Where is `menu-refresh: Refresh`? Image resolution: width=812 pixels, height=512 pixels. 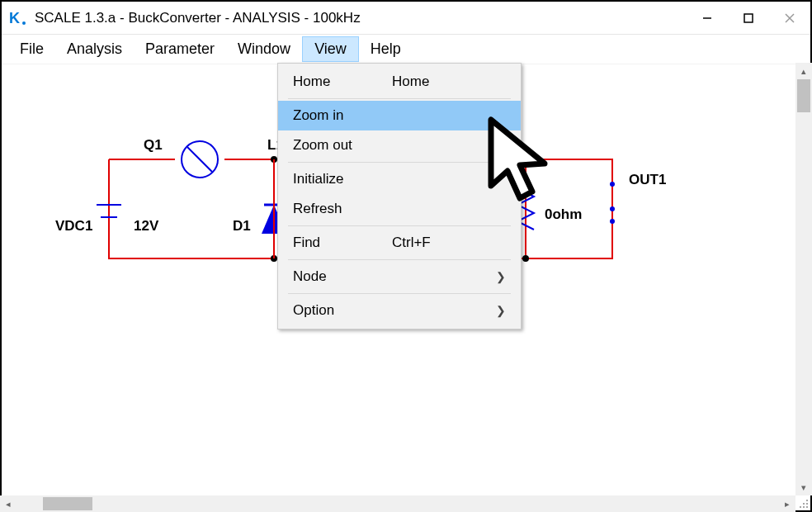
menu-refresh: Refresh is located at coordinates (399, 209).